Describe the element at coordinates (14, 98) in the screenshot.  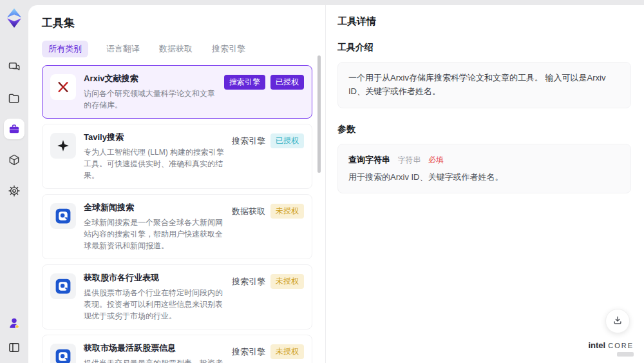
I see `folder-icon` at that location.